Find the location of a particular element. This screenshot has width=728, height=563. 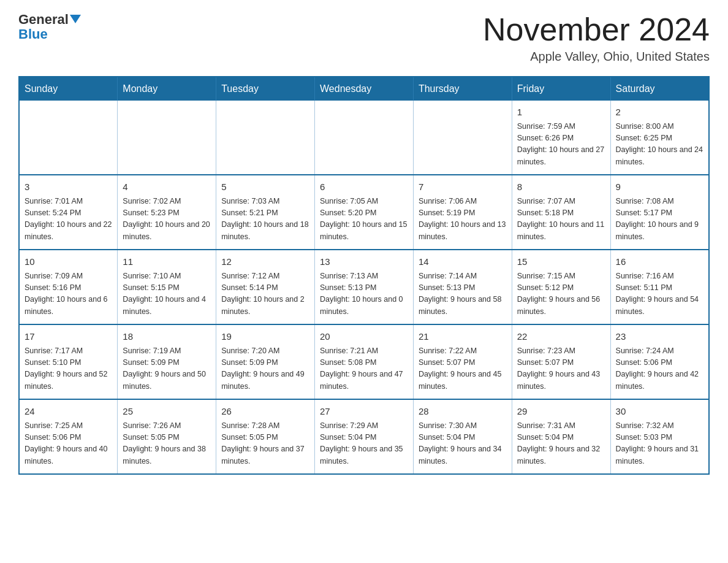

day-info: Sunrise: 7:23 AM Sunset: 5:07 PM Dayligh… is located at coordinates (561, 369).